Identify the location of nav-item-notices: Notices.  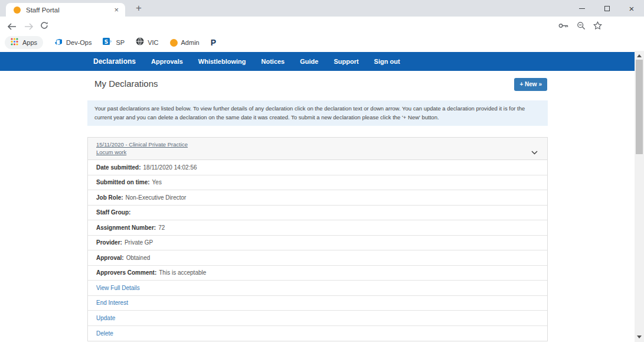
(273, 61).